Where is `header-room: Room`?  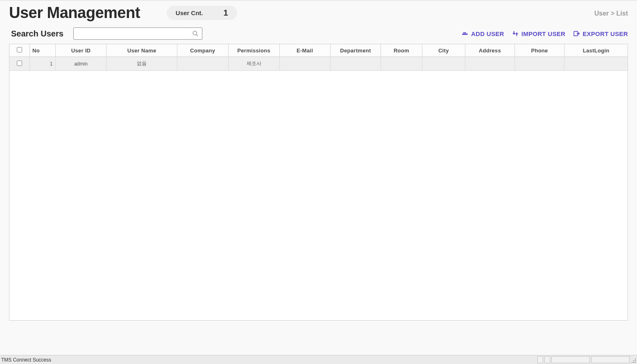 header-room: Room is located at coordinates (401, 51).